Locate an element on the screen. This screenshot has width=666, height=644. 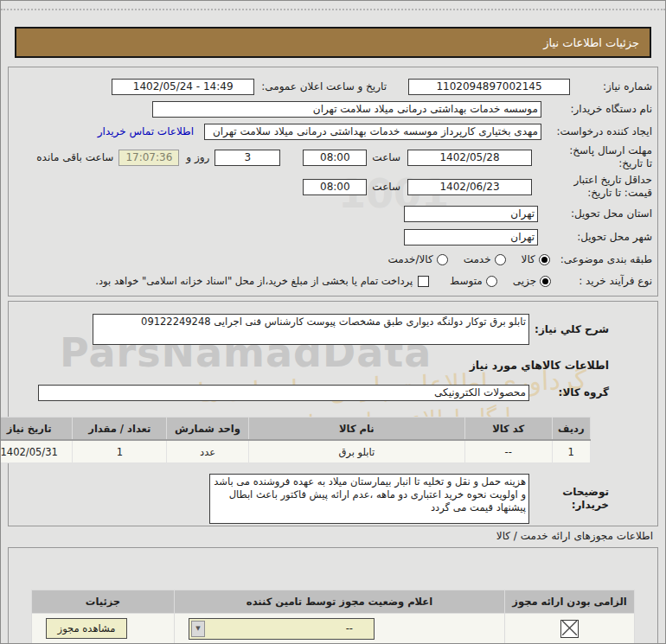
top-dotted-divider is located at coordinates (333, 10).